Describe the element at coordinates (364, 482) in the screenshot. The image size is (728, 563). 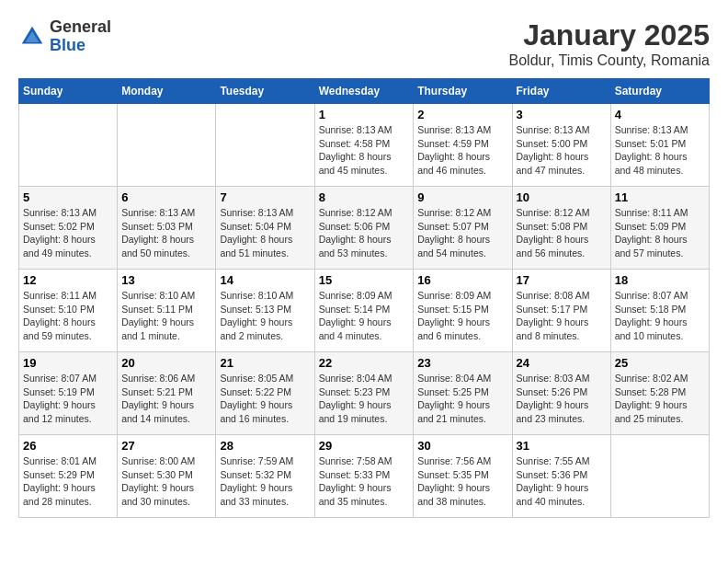
I see `day-info: Sunrise: 7:58 AM Sunset: 5:33 PM Dayligh…` at that location.